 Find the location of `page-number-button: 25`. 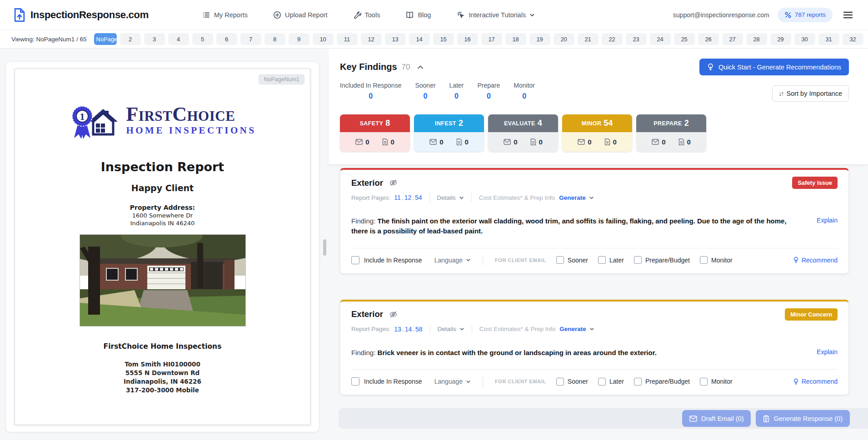

page-number-button: 25 is located at coordinates (684, 39).